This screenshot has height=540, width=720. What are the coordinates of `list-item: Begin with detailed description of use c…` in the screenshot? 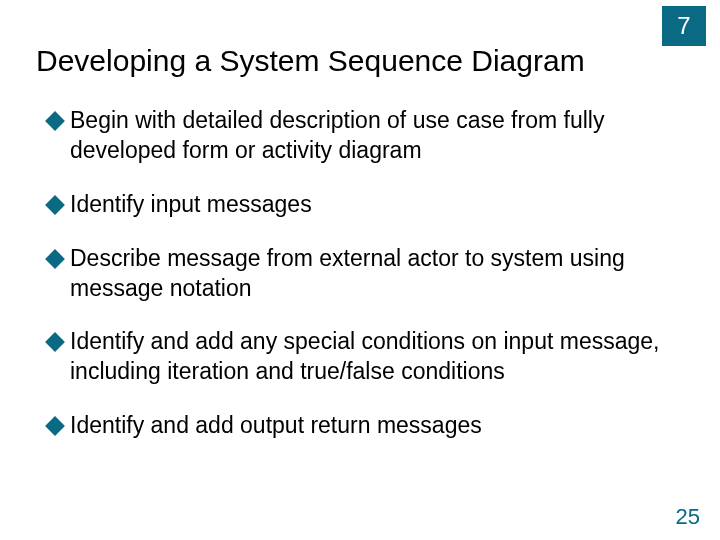 It's located at (360, 136).